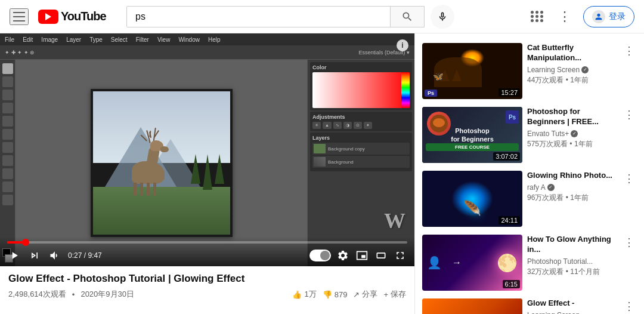 The image size is (644, 314). Describe the element at coordinates (629, 242) in the screenshot. I see `sidebar-dots-4: ⋮` at that location.